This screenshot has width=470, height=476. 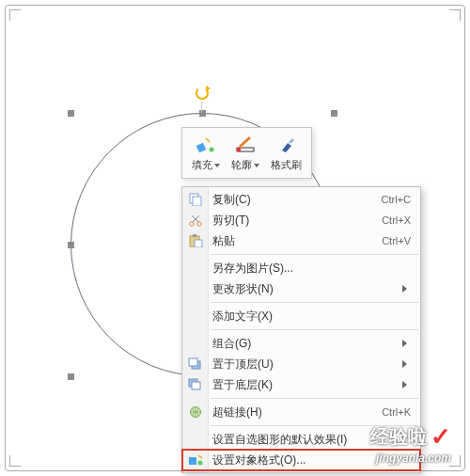 What do you see at coordinates (206, 145) in the screenshot?
I see `fill-icon` at bounding box center [206, 145].